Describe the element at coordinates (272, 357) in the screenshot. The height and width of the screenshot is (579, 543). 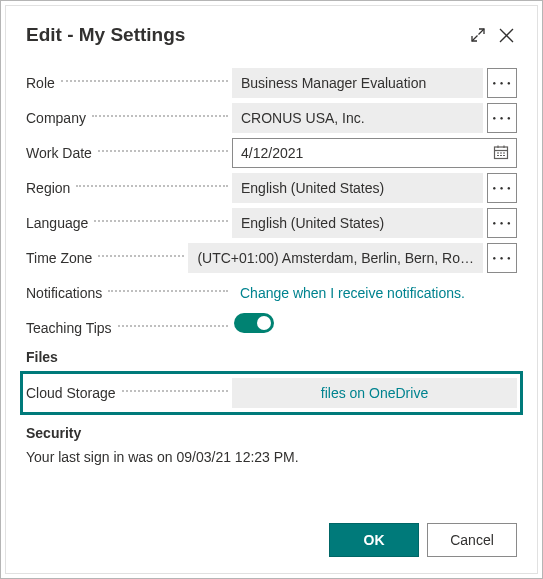
I see `section-files: Files` at that location.